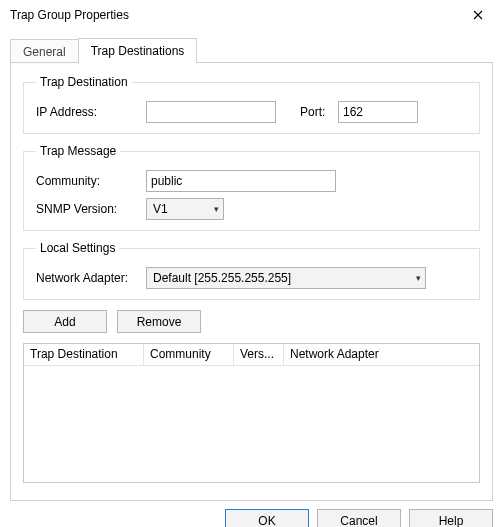 This screenshot has width=503, height=527. What do you see at coordinates (252, 322) in the screenshot?
I see `action-button-row: Add Remove` at bounding box center [252, 322].